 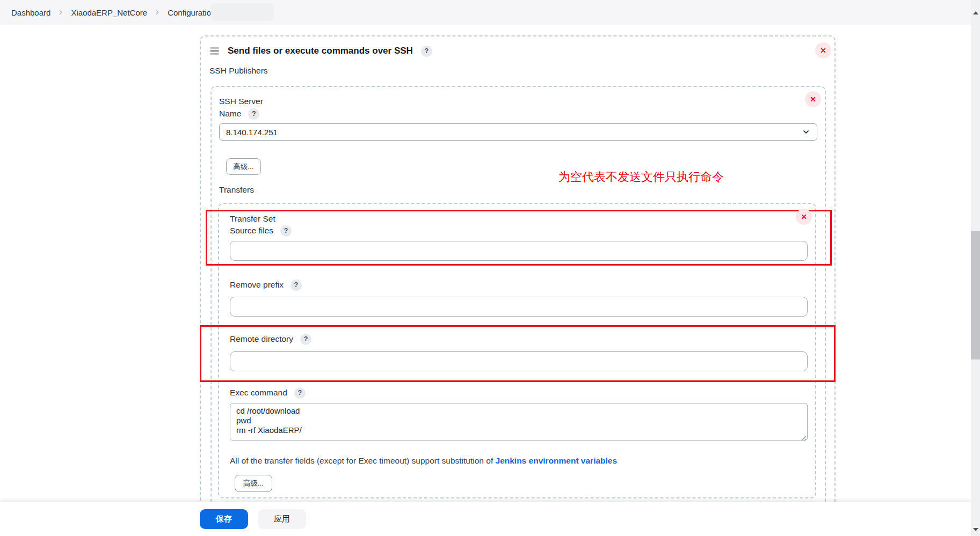 What do you see at coordinates (224, 519) in the screenshot?
I see `save-button: 保存` at bounding box center [224, 519].